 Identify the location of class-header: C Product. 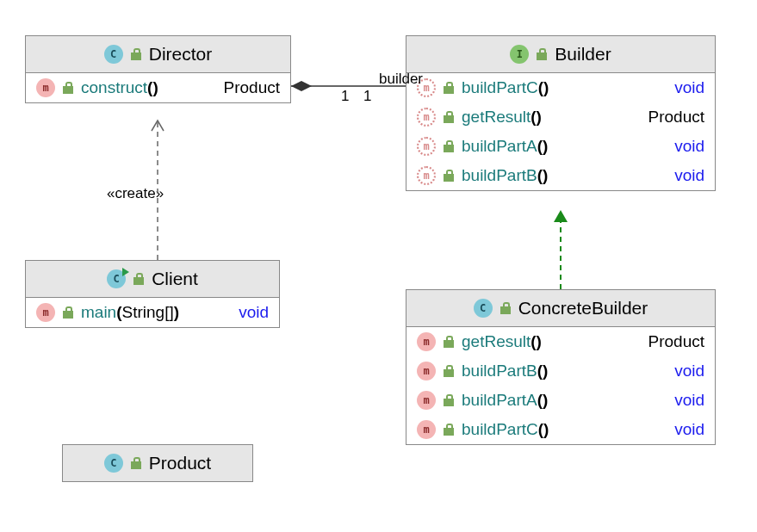
(158, 463).